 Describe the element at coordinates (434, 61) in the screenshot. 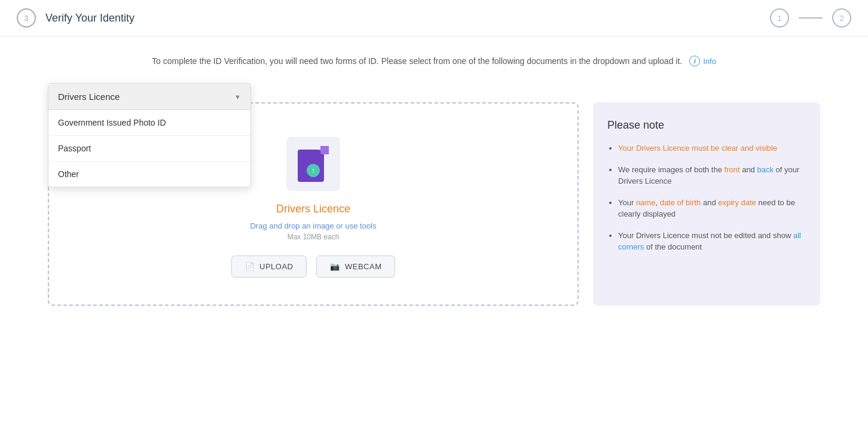

I see `instruction-row: To complete the ID Verification, you wil…` at that location.